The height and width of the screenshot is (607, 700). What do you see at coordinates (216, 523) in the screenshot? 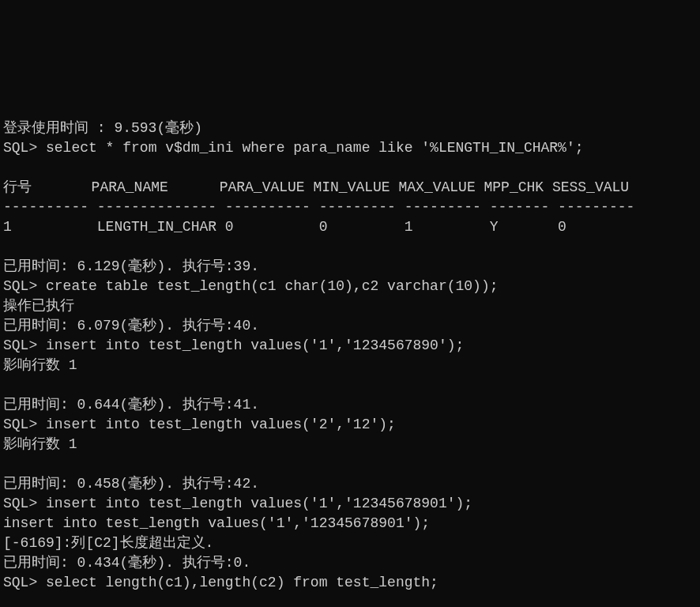
I see `echo-line: insert into test_length values('1','1234…` at bounding box center [216, 523].